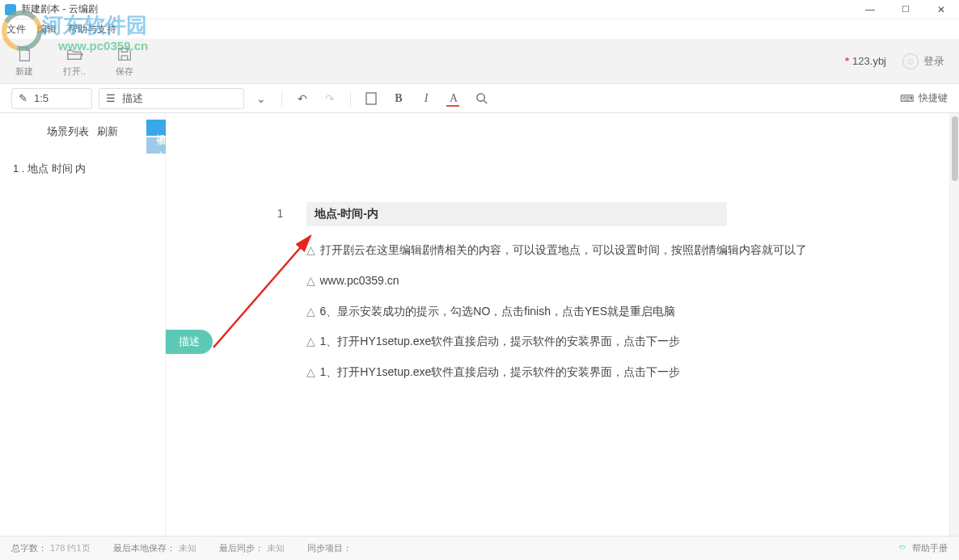 This screenshot has width=959, height=560. What do you see at coordinates (481, 99) in the screenshot?
I see `search-button` at bounding box center [481, 99].